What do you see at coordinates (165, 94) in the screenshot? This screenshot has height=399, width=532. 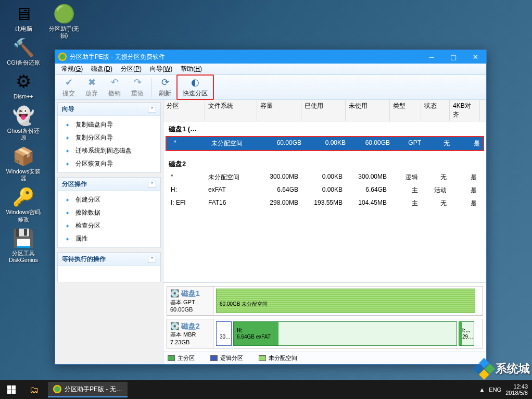 I see `toolbar-label: 刷新` at bounding box center [165, 94].